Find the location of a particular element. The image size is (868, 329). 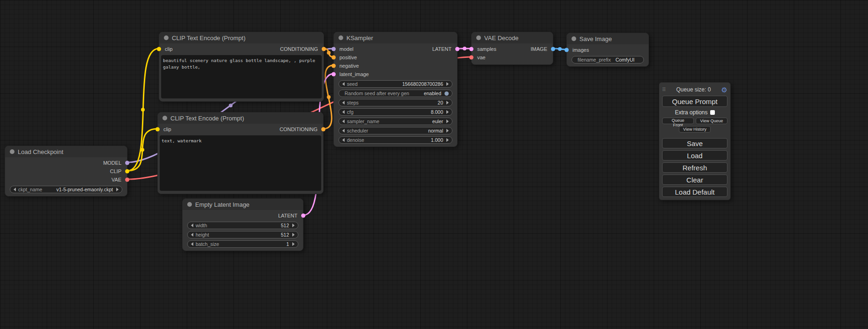

node-title: CLIP Text Encode (Prompt) is located at coordinates (207, 119).